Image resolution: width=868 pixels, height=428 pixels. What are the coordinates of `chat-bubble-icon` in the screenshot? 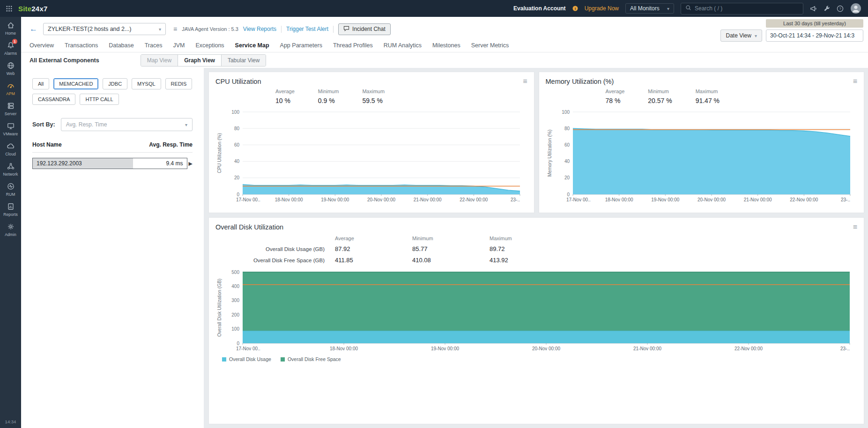 It's located at (347, 29).